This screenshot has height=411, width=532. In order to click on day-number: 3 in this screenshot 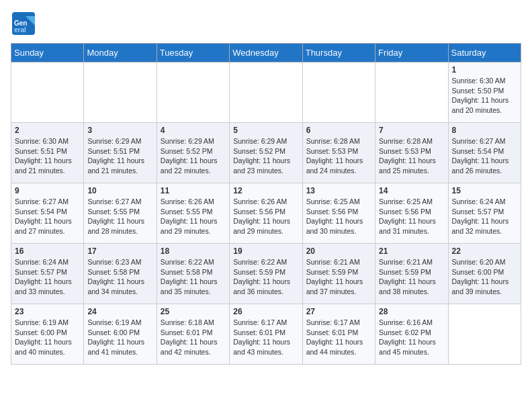, I will do `click(120, 130)`.